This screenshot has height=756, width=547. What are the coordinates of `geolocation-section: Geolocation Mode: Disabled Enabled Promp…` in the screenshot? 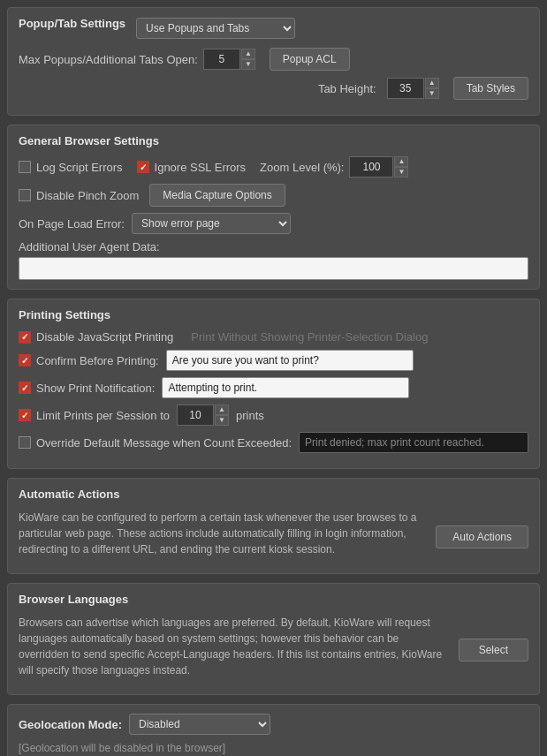 It's located at (274, 730).